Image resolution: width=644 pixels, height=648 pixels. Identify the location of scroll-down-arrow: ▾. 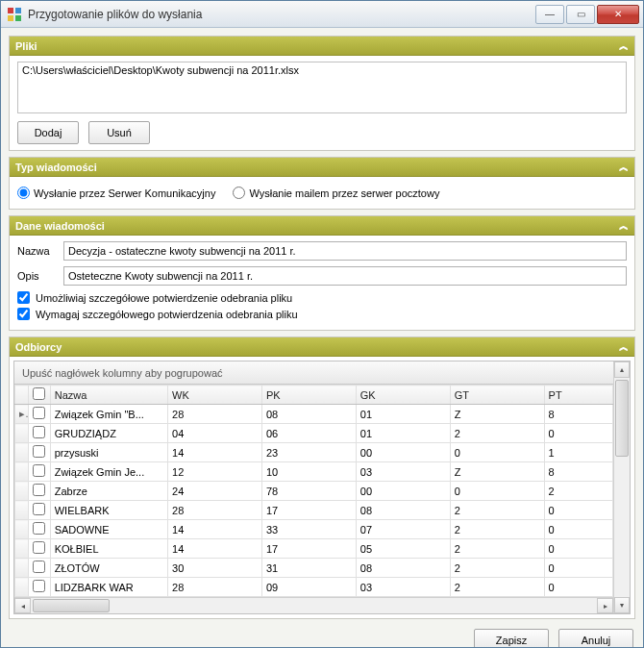
(622, 606).